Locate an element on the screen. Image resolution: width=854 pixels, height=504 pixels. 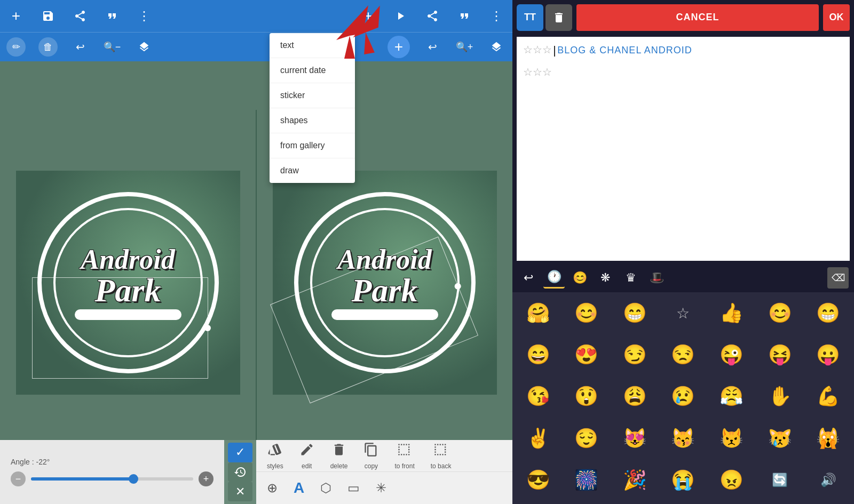
save-button is located at coordinates (48, 16).